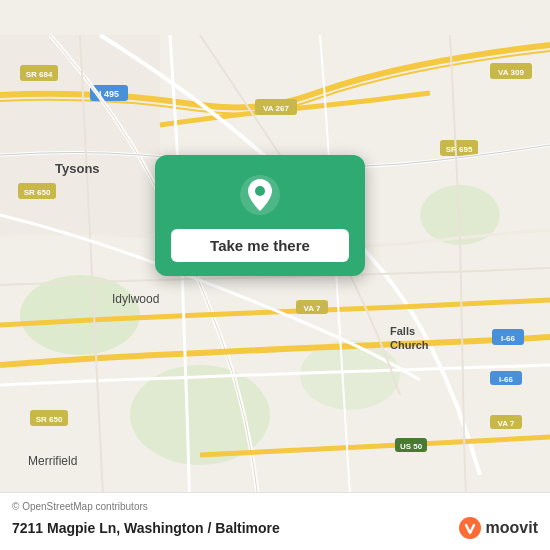 The height and width of the screenshot is (550, 550). Describe the element at coordinates (470, 528) in the screenshot. I see `moovit-icon` at that location.